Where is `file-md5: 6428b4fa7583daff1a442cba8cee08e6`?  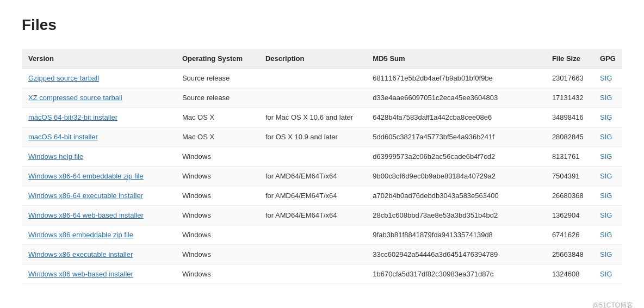 file-md5: 6428b4fa7583daff1a442cba8cee08e6 is located at coordinates (456, 118).